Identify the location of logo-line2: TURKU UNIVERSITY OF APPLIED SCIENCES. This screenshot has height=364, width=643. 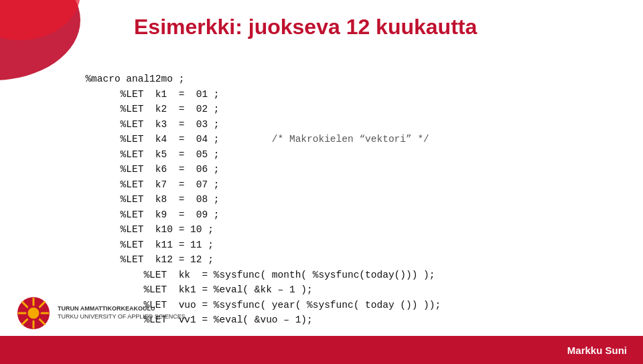
(122, 317).